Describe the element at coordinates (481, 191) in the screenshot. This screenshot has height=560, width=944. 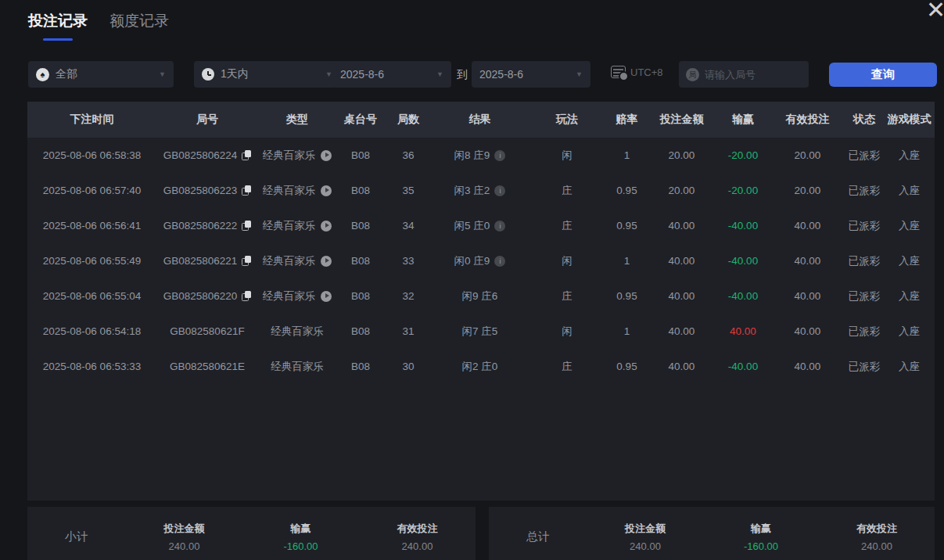
I see `table-row: 2025-08-06 06:57:40GB0825806223经典百家乐B083…` at that location.